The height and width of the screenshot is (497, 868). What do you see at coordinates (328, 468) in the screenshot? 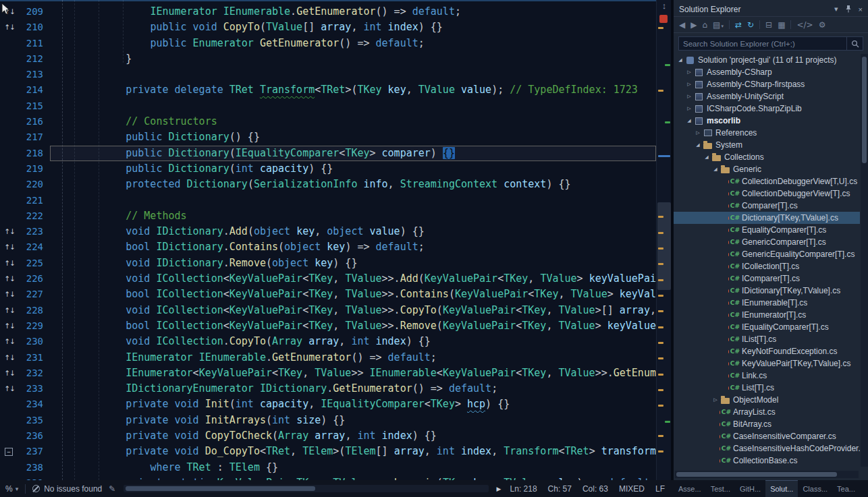
I see `code-line-238: 238 where TRet : TElem {}` at bounding box center [328, 468].